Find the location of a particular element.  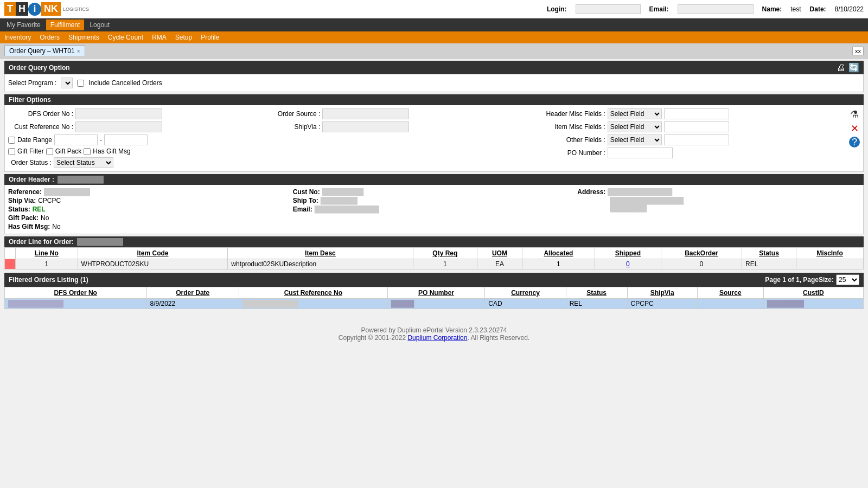

order-header-mid: Cust No: █████████ Ship To: ████████ Ema… is located at coordinates (434, 209).